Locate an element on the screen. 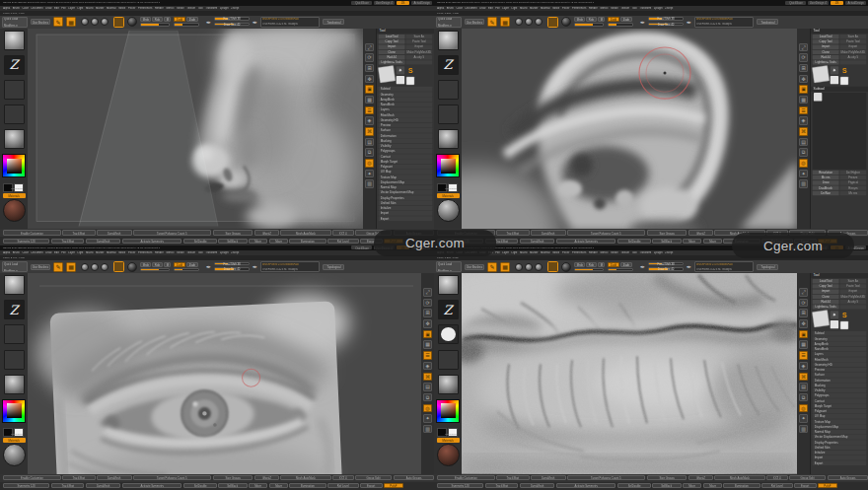 Image resolution: width=868 pixels, height=490 pixels. material-thumbnail is located at coordinates (14, 385).